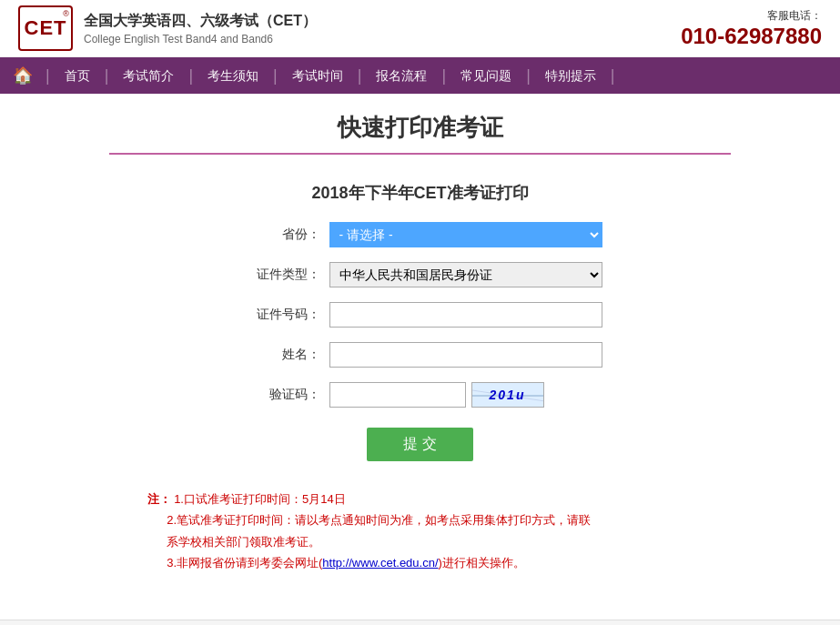 The image size is (840, 625). I want to click on phone-number: 010-62987880, so click(752, 36).